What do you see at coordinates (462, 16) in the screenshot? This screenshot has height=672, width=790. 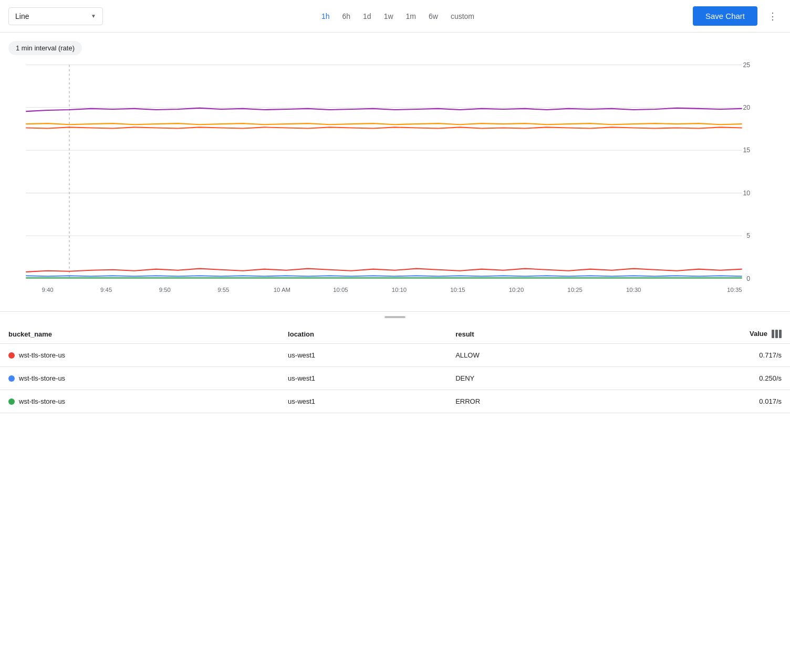 I see `time-range-custom-button: custom` at bounding box center [462, 16].